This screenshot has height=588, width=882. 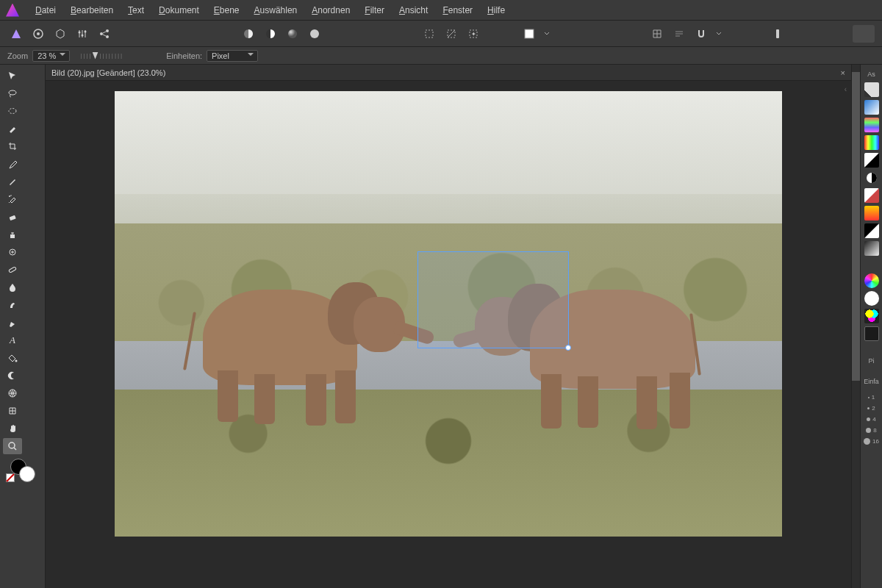 What do you see at coordinates (331, 10) in the screenshot?
I see `menu-anordnen: Anordnen` at bounding box center [331, 10].